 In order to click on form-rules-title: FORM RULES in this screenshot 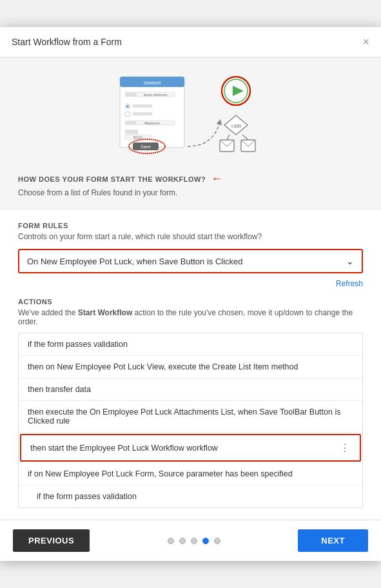, I will do `click(191, 226)`.